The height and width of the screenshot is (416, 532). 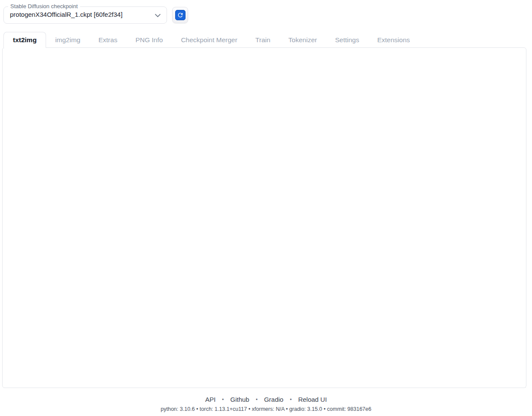 What do you see at coordinates (158, 16) in the screenshot?
I see `chevron-down-icon` at bounding box center [158, 16].